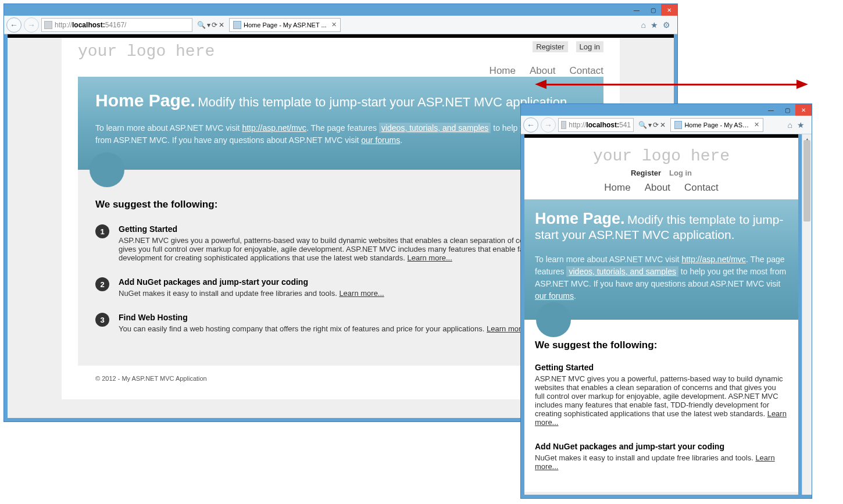  Describe the element at coordinates (807, 314) in the screenshot. I see `vertical-scrollbar: ▲` at that location.